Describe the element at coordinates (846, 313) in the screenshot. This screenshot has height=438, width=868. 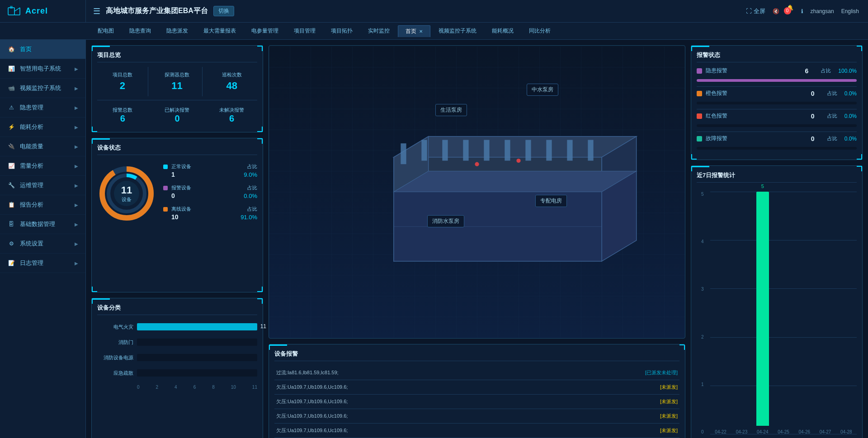
I see `v-bar-6: 04-28` at that location.